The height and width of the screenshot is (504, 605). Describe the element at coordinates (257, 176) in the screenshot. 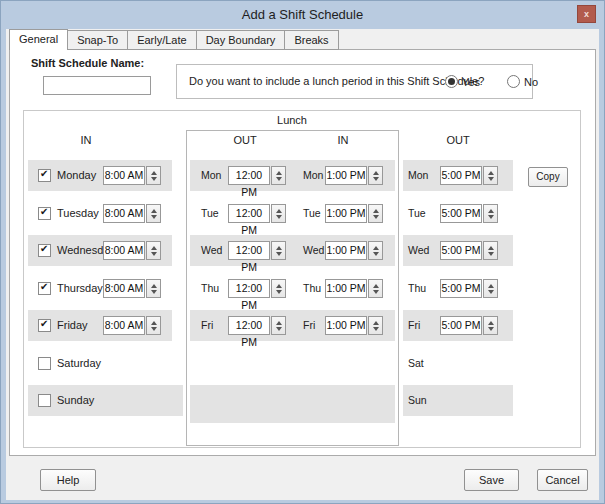

I see `monday-lunch-out-spinner: 12:00 PM` at that location.